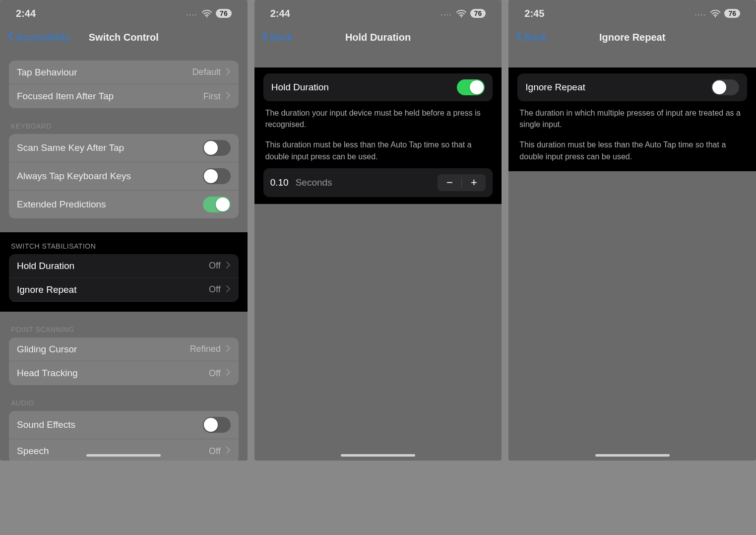  I want to click on row-speech: Speech Off, so click(124, 450).